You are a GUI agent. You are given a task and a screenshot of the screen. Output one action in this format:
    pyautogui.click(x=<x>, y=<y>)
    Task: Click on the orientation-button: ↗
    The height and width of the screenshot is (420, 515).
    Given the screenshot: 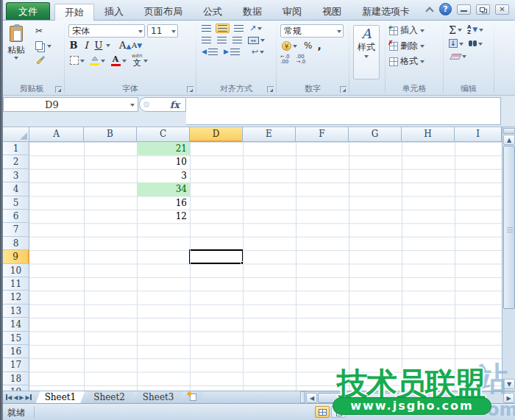 What is the action you would take?
    pyautogui.click(x=256, y=28)
    